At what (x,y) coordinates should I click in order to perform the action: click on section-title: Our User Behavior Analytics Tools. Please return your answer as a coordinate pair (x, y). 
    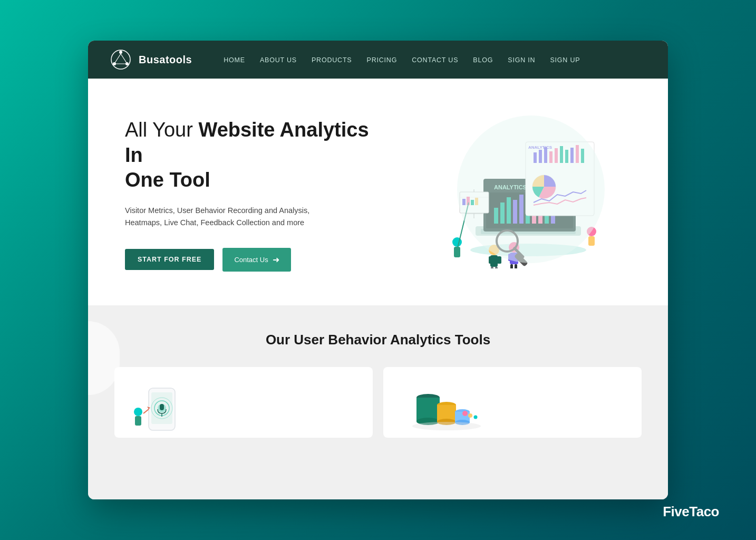
    Looking at the image, I should click on (378, 340).